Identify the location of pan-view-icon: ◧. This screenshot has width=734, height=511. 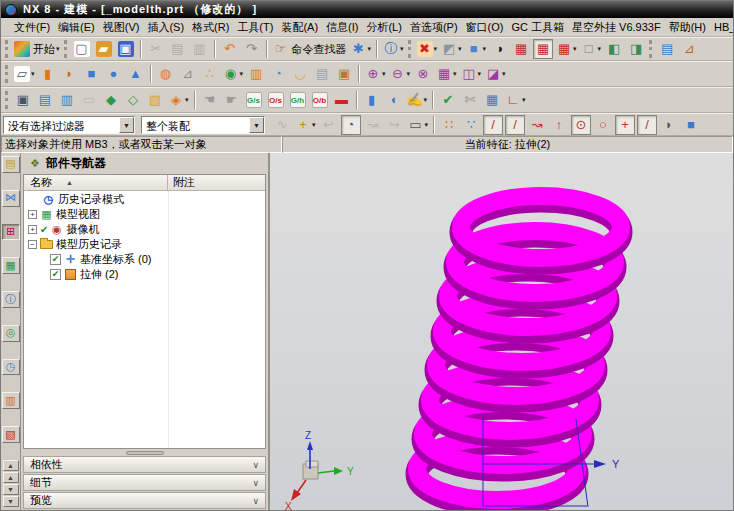
(614, 49).